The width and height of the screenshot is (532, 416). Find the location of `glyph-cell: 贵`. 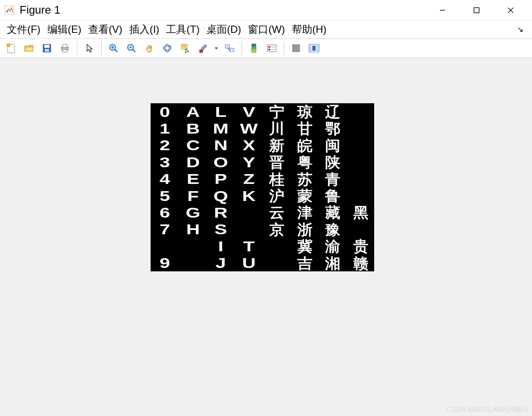

glyph-cell: 贵 is located at coordinates (360, 246).